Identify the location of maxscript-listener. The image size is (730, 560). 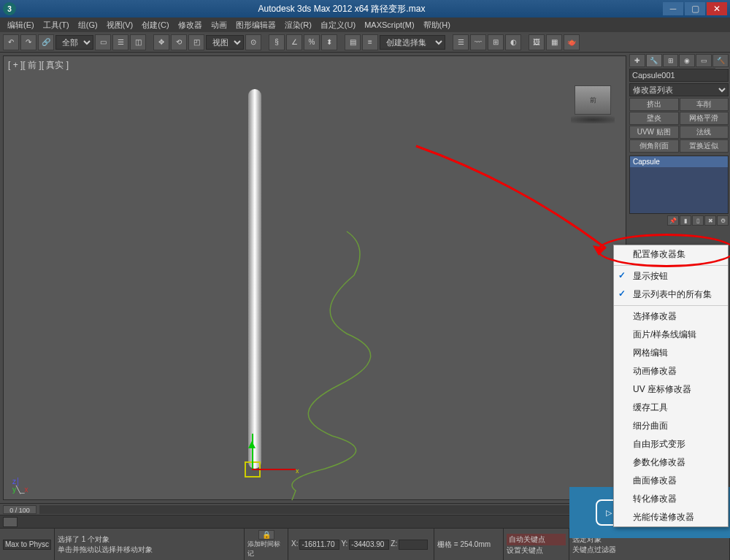
(27, 545).